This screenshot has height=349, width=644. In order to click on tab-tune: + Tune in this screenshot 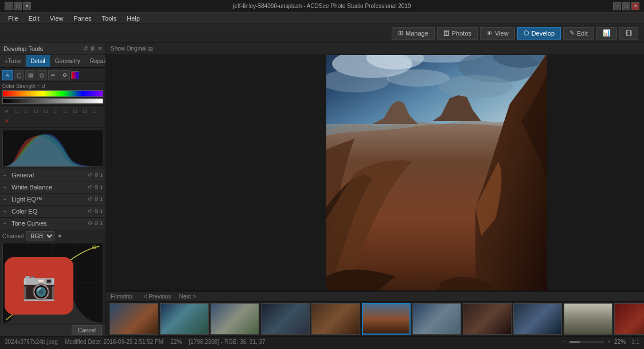, I will do `click(13, 61)`.